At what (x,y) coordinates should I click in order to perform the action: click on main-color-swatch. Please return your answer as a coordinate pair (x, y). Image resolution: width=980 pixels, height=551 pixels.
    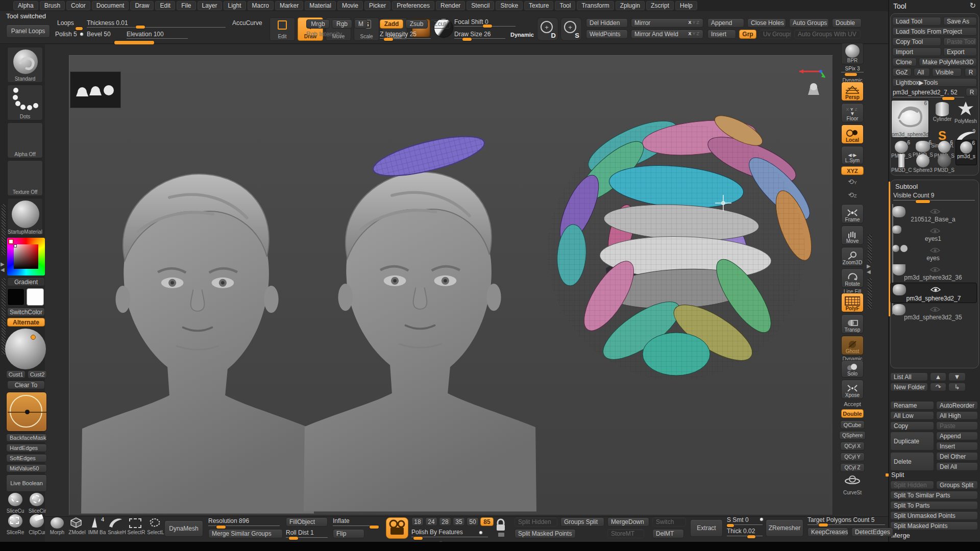
    Looking at the image, I should click on (16, 297).